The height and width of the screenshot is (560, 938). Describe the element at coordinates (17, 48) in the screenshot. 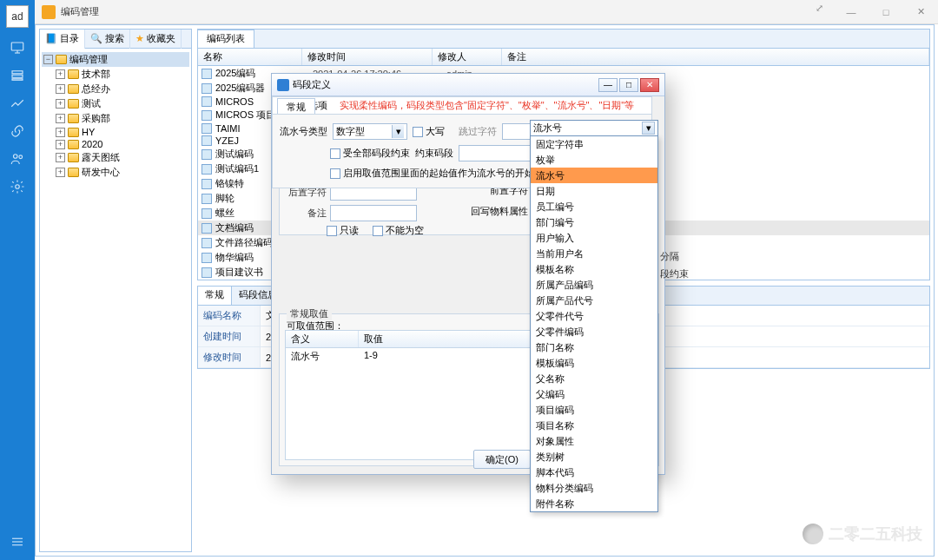

I see `monitor-icon` at that location.